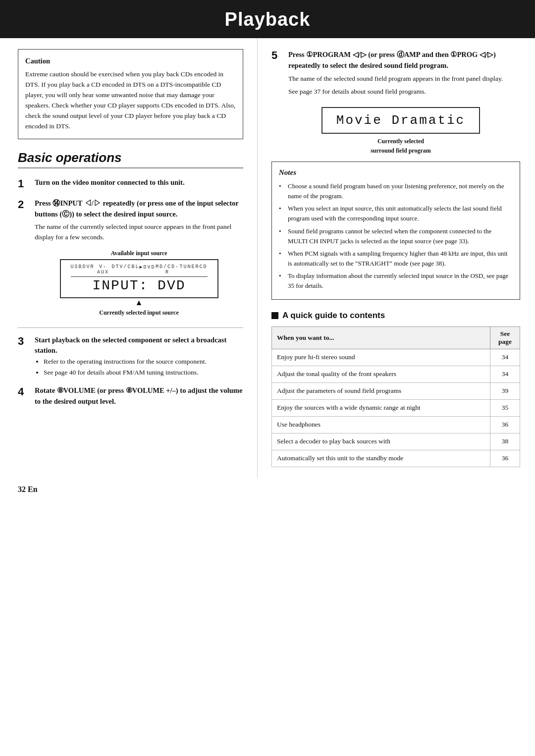  I want to click on step5-text1: The name of the selected sound field pro…, so click(404, 79).